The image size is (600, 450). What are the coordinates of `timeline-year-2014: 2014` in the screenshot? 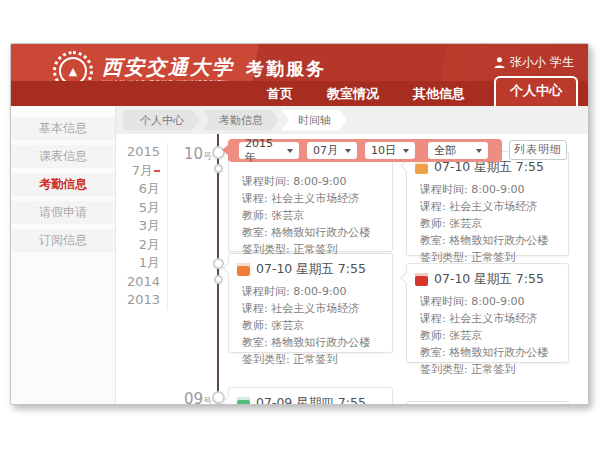 It's located at (141, 282).